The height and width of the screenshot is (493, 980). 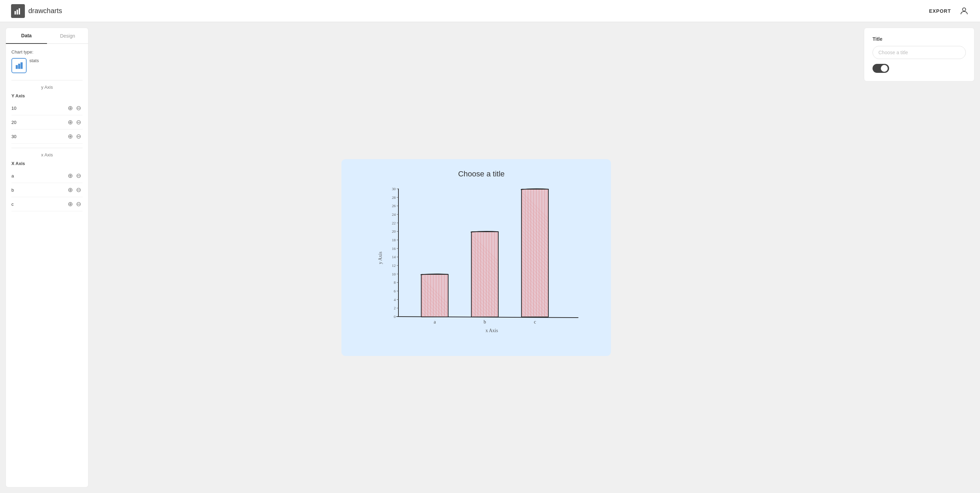 I want to click on app-header: drawcharts EXPORT, so click(x=490, y=11).